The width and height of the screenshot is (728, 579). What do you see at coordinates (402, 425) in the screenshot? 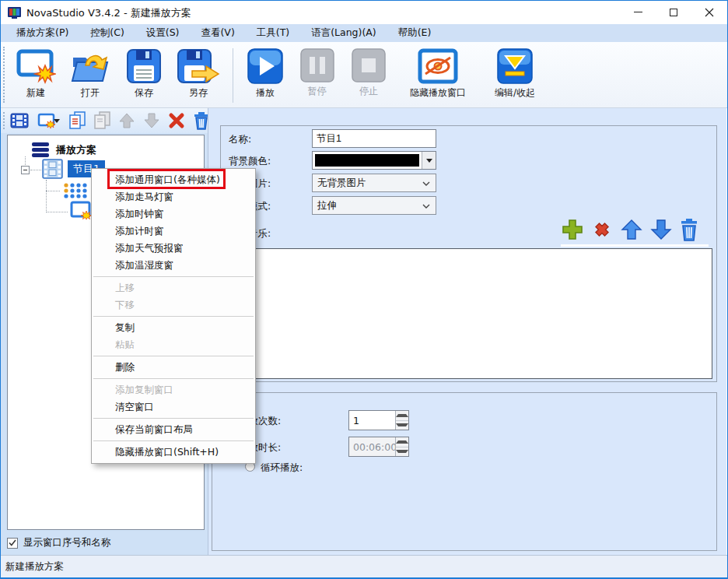
I see `spin-down-icon` at bounding box center [402, 425].